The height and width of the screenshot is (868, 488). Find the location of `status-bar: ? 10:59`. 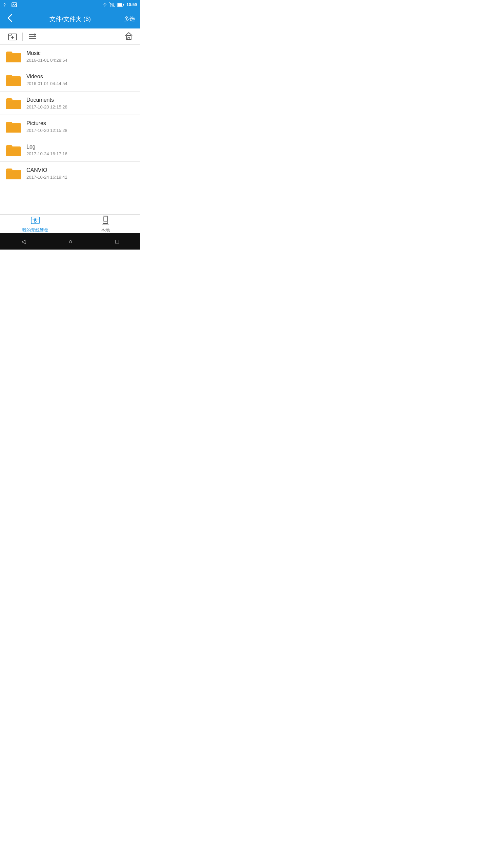

status-bar: ? 10:59 is located at coordinates (70, 5).